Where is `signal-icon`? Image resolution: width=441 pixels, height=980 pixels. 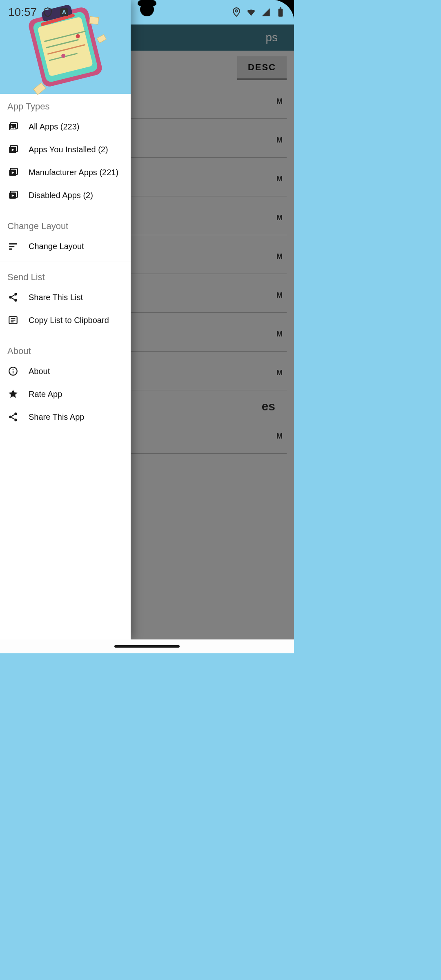
signal-icon is located at coordinates (266, 12).